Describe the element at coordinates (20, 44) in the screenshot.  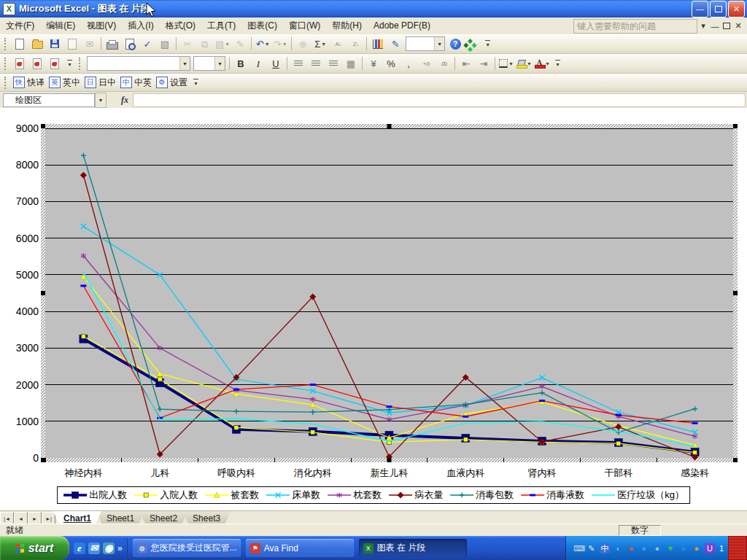
I see `new-workbook-button` at that location.